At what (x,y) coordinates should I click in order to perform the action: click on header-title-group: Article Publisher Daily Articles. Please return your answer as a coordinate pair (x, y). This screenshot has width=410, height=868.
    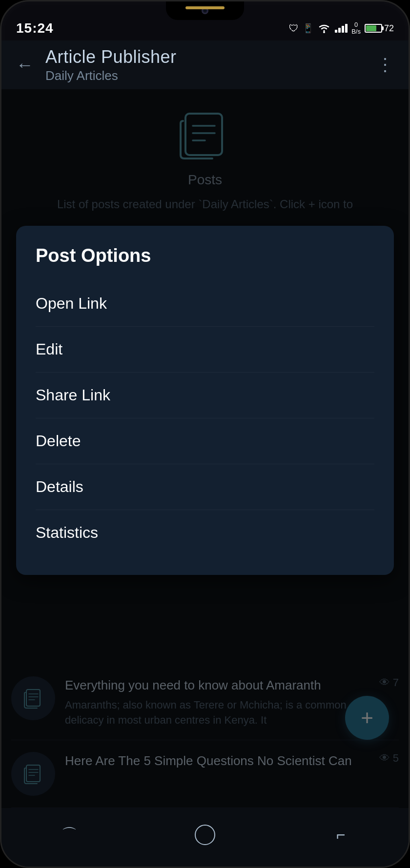
    Looking at the image, I should click on (211, 65).